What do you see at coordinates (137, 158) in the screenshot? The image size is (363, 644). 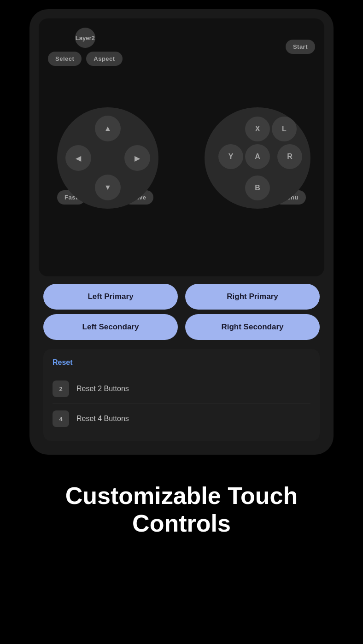 I see `dpad-right-button: ▶` at bounding box center [137, 158].